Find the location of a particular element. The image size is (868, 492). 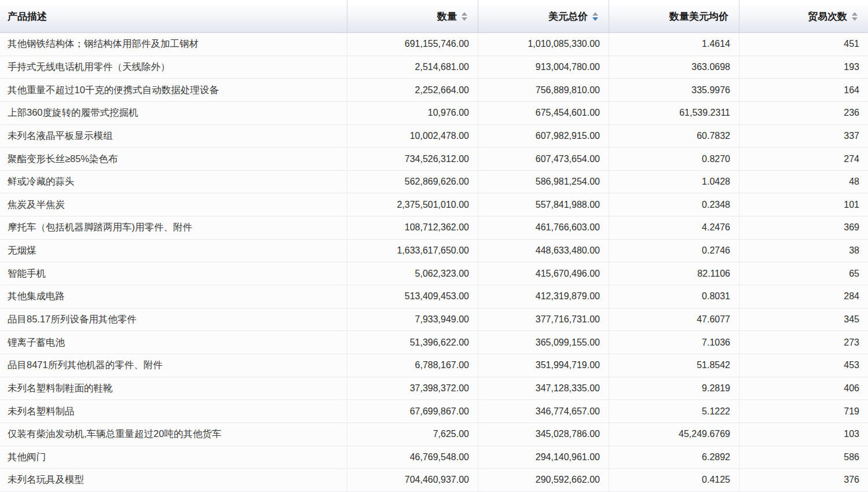

usd-total-cell: 294,140,961.00 is located at coordinates (544, 457).